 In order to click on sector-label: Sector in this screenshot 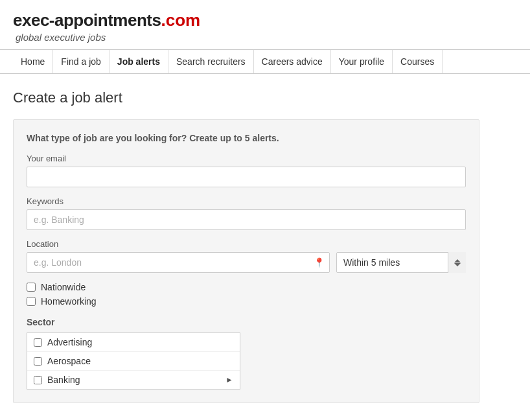, I will do `click(246, 322)`.